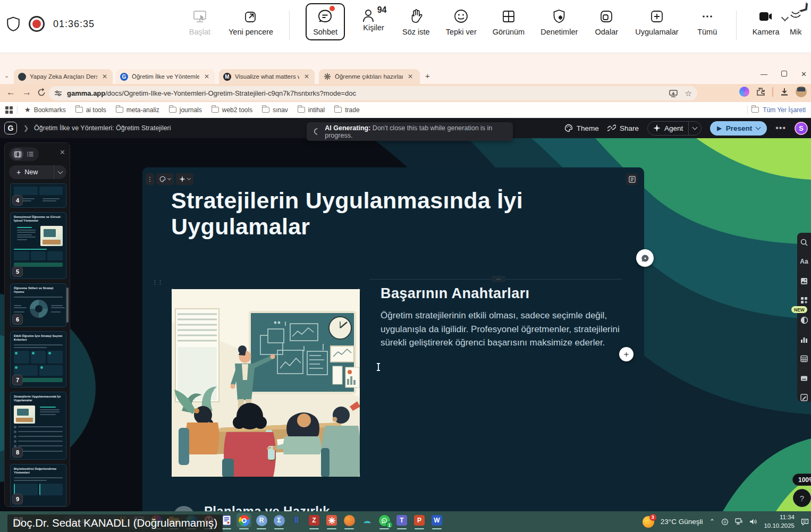 This screenshot has width=811, height=532. Describe the element at coordinates (776, 110) in the screenshot. I see `all-bookmarks-folder: Tüm Yer İşaretl` at that location.